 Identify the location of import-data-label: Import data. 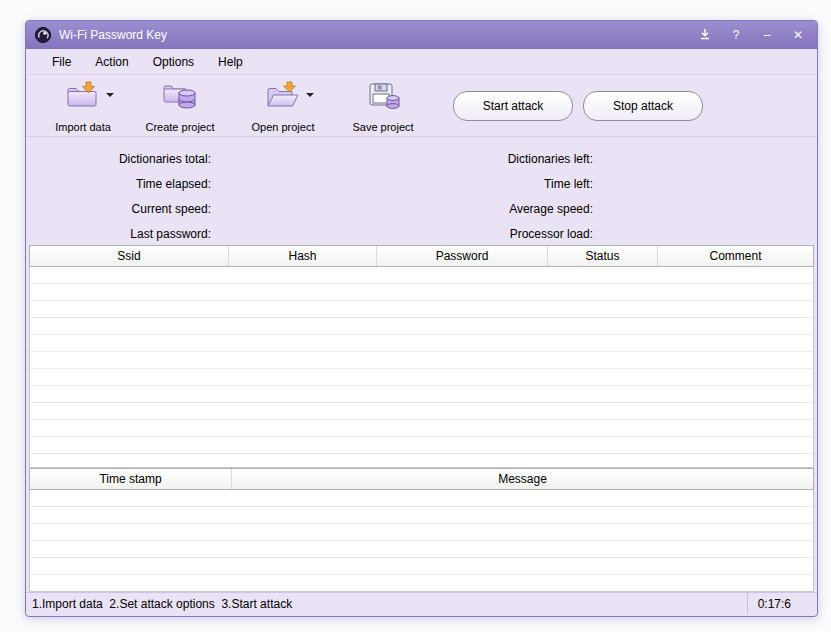
(83, 127).